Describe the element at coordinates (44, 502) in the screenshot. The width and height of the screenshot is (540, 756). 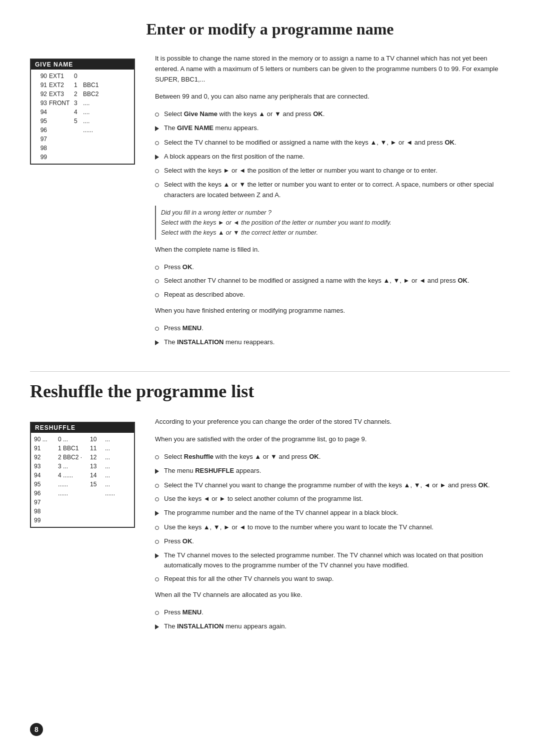
I see `reshuffle-row-left-num: 97` at that location.